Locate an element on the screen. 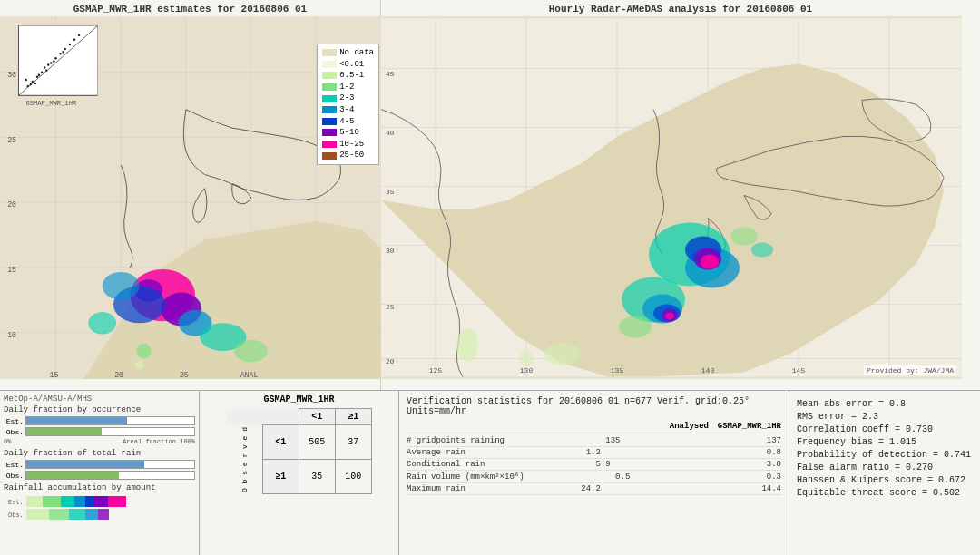 The height and width of the screenshot is (555, 980). accumulation-svg: Est. Obs. is located at coordinates (90, 508).